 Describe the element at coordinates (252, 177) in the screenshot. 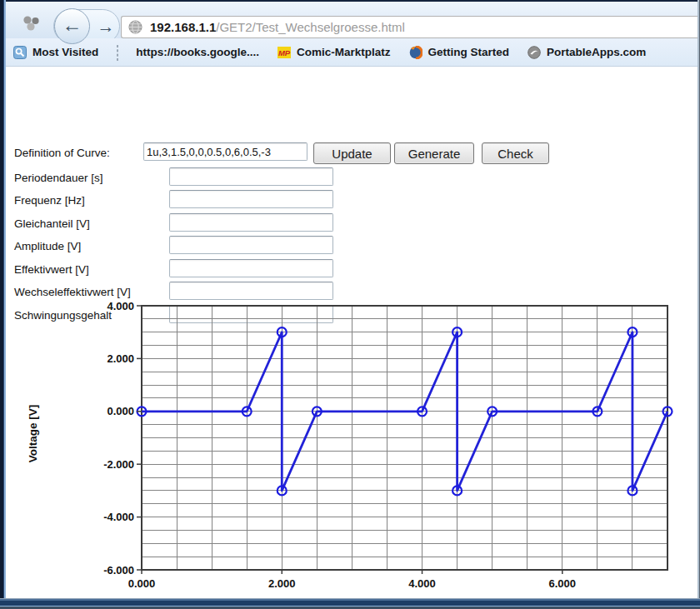

I see `periodendauer-input` at that location.